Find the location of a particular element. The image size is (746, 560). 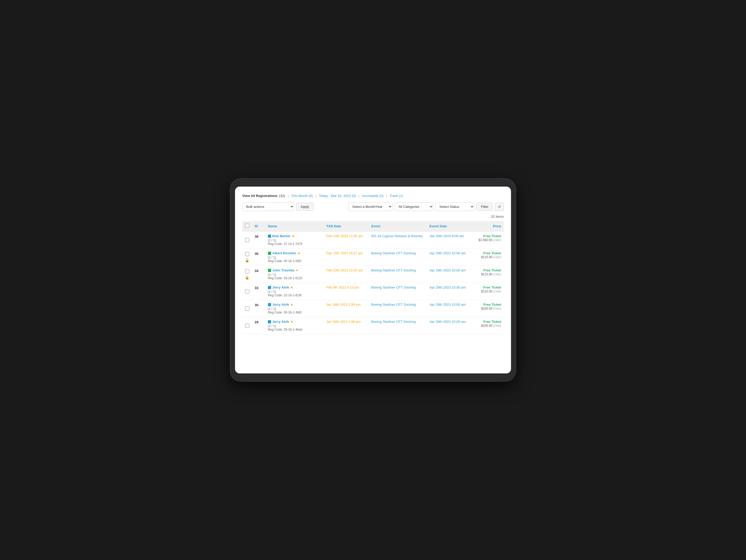

name-link: John Travolta is located at coordinates (283, 270).